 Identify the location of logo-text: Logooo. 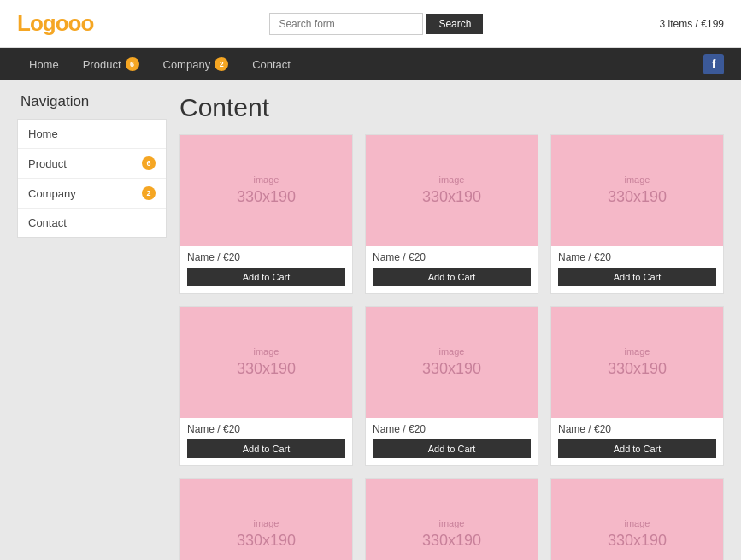
(55, 23).